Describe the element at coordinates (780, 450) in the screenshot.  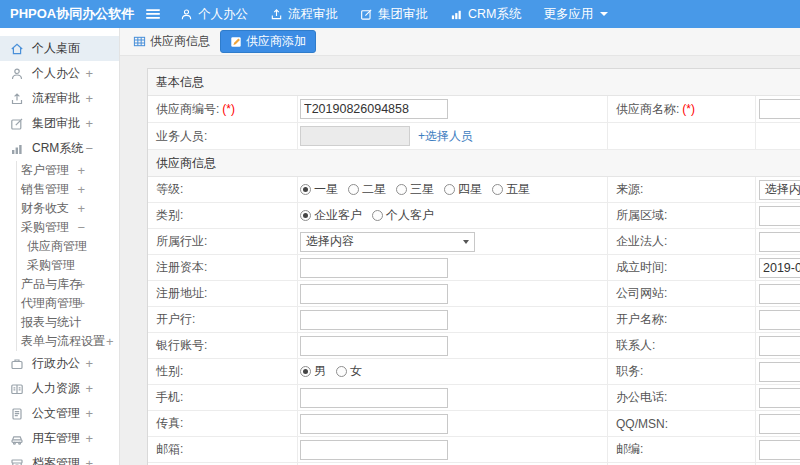
I see `zip-input` at that location.